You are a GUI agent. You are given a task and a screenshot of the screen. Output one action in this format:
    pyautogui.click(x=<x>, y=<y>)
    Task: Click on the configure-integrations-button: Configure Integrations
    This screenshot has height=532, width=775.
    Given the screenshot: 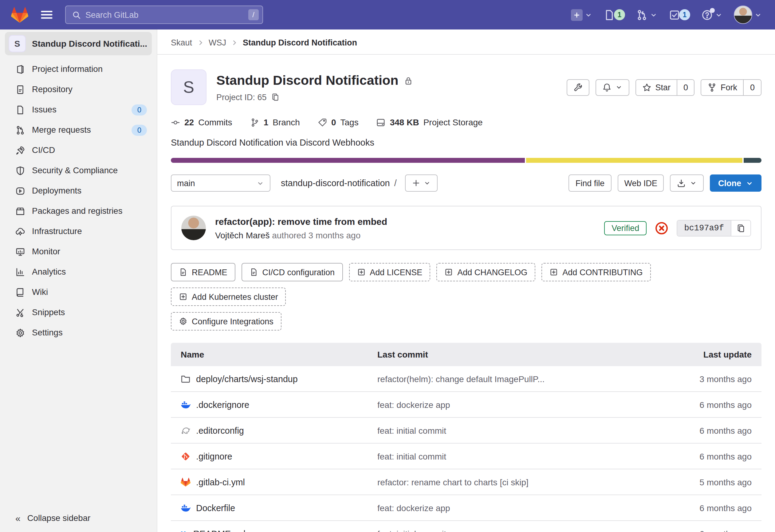 What is the action you would take?
    pyautogui.click(x=226, y=321)
    